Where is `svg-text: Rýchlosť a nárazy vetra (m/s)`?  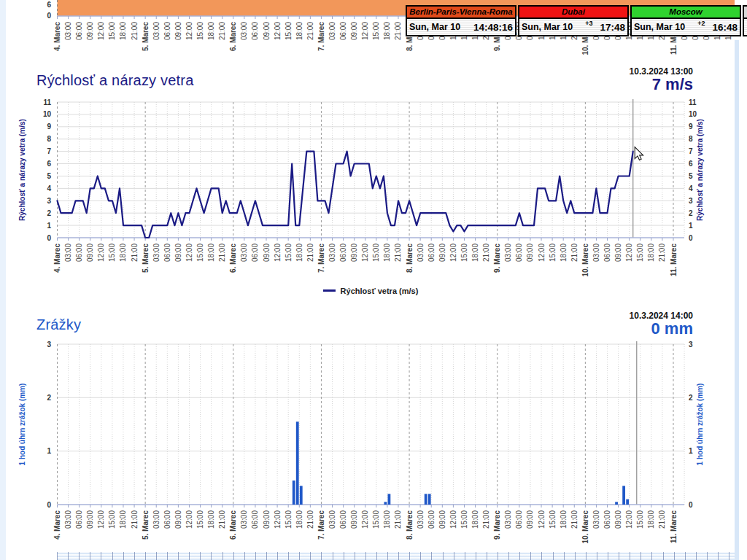 svg-text: Rýchlosť a nárazy vetra (m/s) is located at coordinates (700, 170).